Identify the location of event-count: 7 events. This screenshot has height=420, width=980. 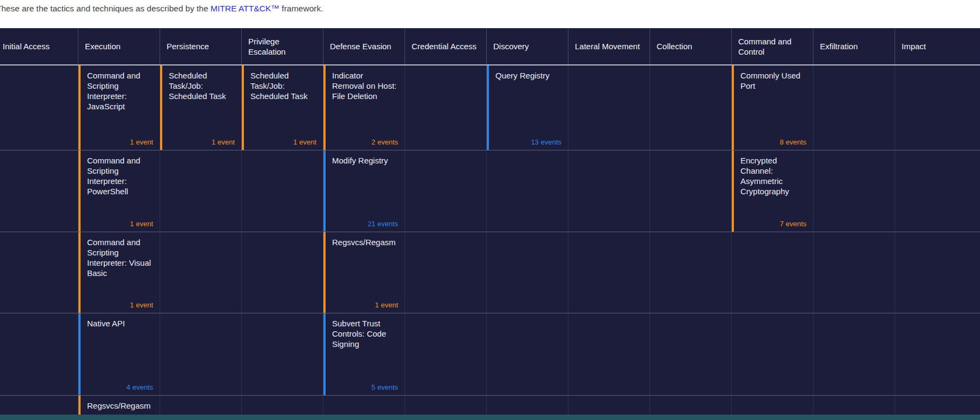
(793, 224).